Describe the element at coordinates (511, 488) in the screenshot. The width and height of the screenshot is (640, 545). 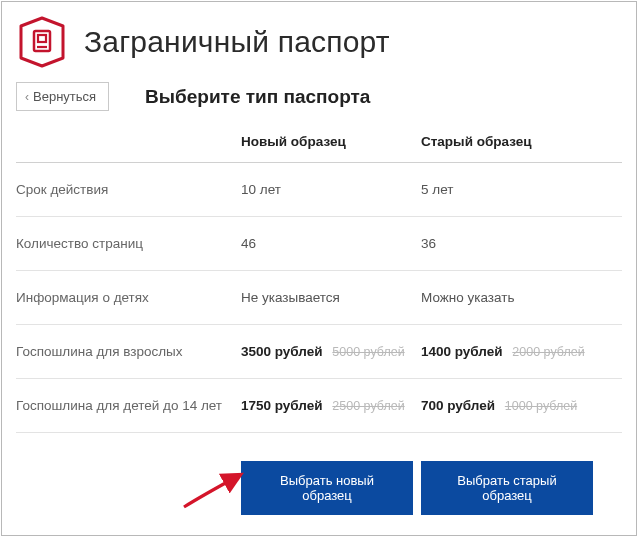
I see `action-cell-old: Выбрать старый образец` at that location.